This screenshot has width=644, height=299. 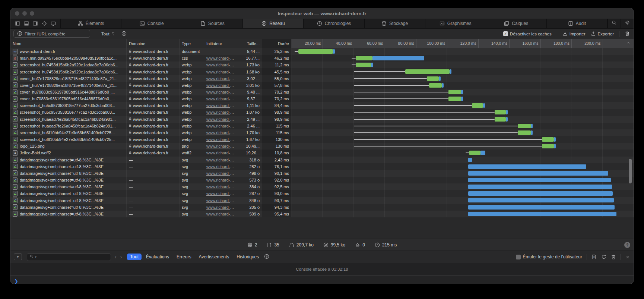 I want to click on tab-sources: Sources, so click(x=212, y=23).